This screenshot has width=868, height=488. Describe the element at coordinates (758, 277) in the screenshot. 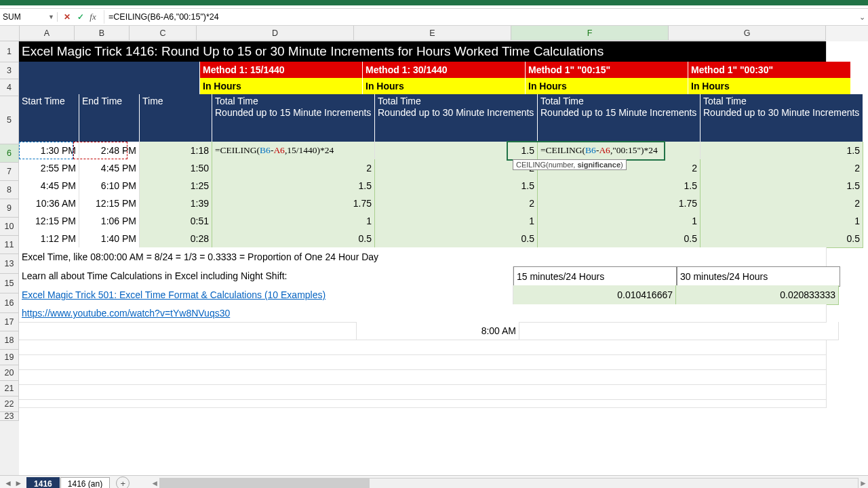

I see `cell-g15: 30 minutes/24 Hours` at that location.